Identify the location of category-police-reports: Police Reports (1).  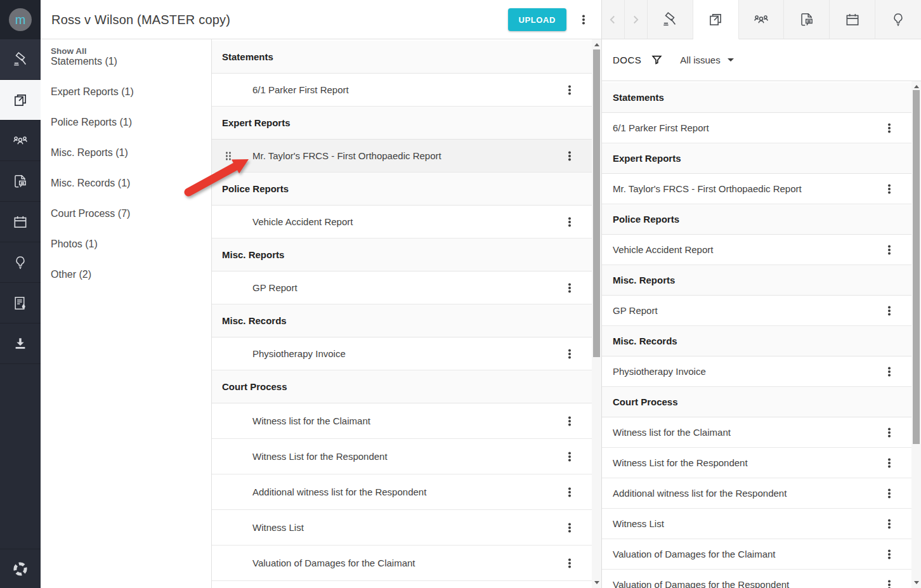
(126, 122).